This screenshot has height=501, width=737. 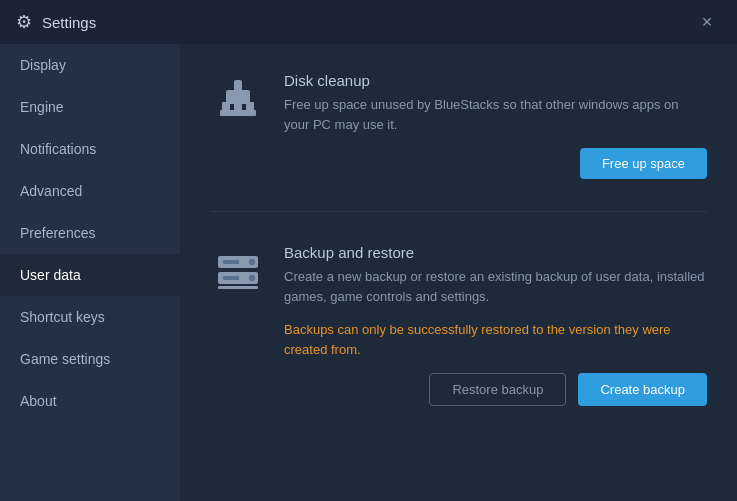 What do you see at coordinates (496, 340) in the screenshot?
I see `backup-restore-warning: Backups can only be successfully restore…` at bounding box center [496, 340].